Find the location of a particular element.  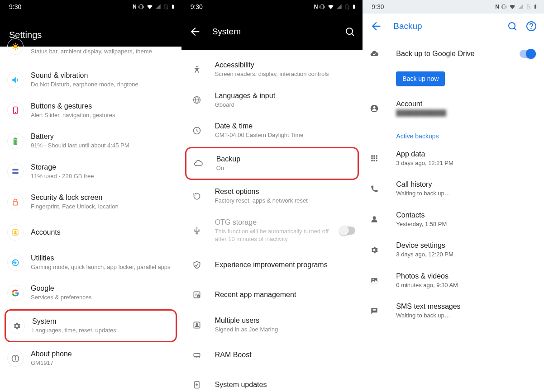

backup-item-callhistory: Call history Waiting to back up… is located at coordinates (453, 189).